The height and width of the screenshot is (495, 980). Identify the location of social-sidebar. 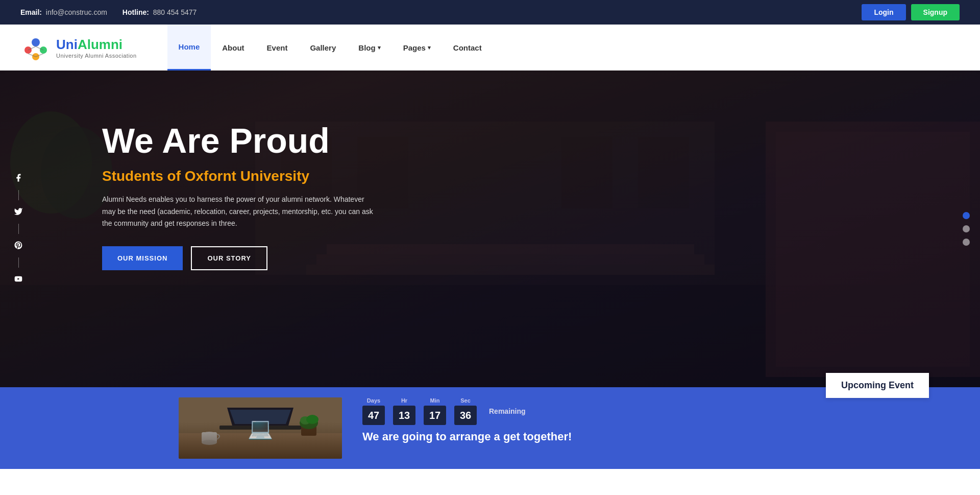
(18, 229).